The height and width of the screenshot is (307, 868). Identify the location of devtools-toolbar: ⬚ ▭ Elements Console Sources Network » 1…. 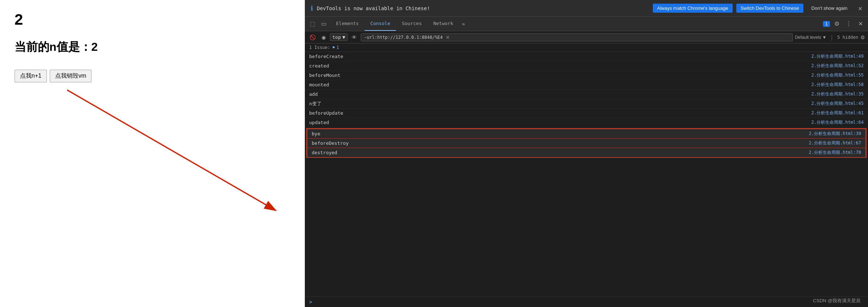
(586, 24).